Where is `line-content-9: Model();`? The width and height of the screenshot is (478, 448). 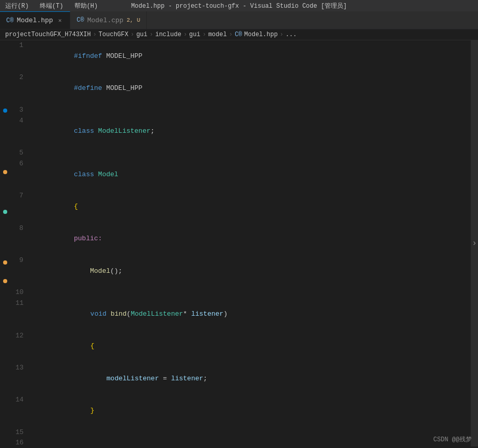
line-content-9: Model(); is located at coordinates (78, 271).